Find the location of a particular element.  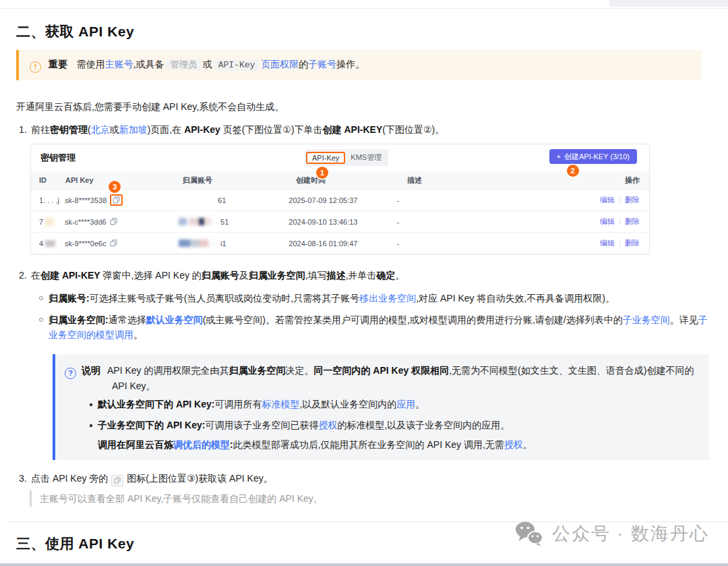

inline-link: 标准模型 is located at coordinates (280, 404).